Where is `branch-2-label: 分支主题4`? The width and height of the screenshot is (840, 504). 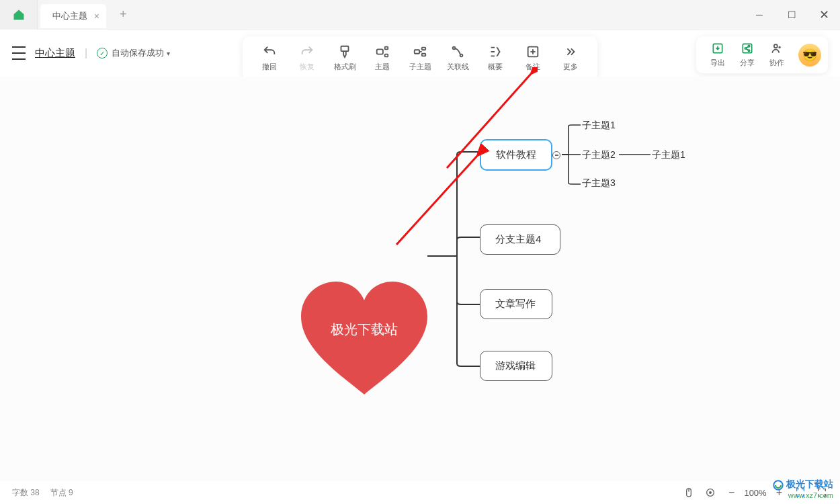
branch-2-label: 分支主题4 is located at coordinates (518, 239).